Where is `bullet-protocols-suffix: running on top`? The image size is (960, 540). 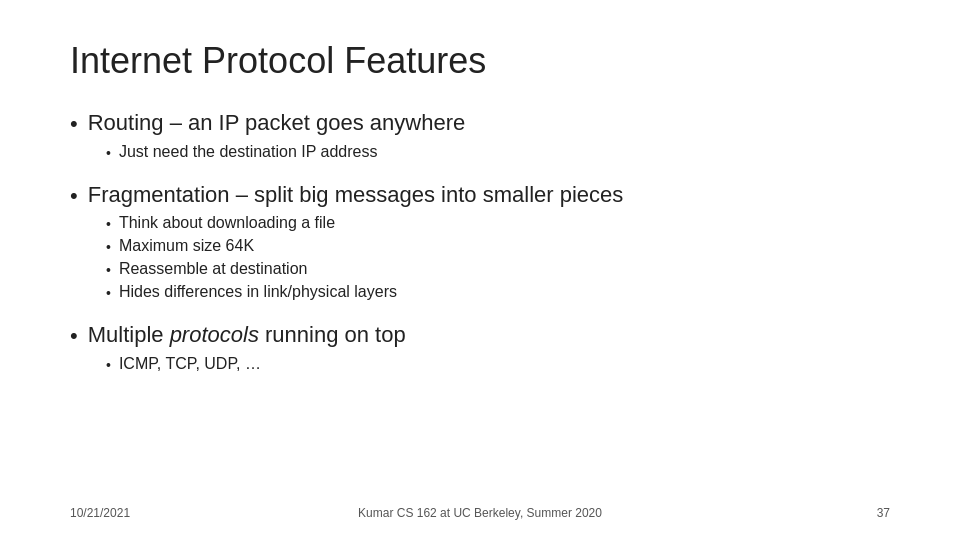
bullet-protocols-suffix: running on top is located at coordinates (332, 334).